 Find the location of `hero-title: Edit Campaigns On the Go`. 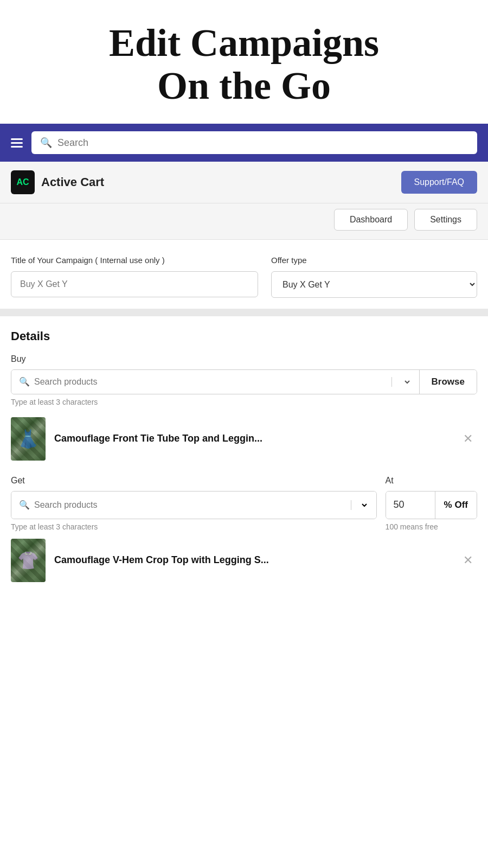

hero-title: Edit Campaigns On the Go is located at coordinates (244, 62).